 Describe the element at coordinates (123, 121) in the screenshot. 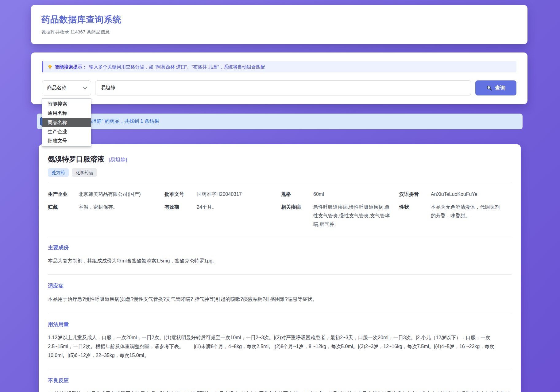

I see `result-count-text: 易坦静" 的药品，共找到 1 条结果` at that location.